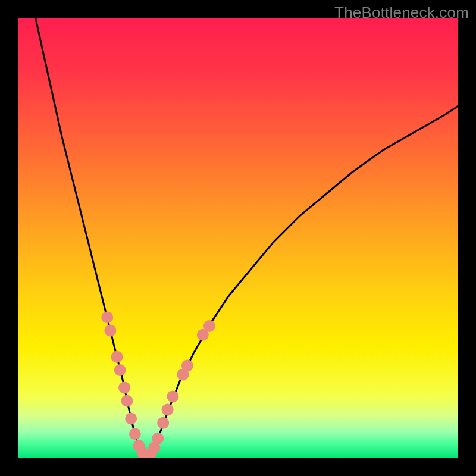 The image size is (476, 476). Describe the element at coordinates (158, 384) in the screenshot. I see `marker-group` at that location.